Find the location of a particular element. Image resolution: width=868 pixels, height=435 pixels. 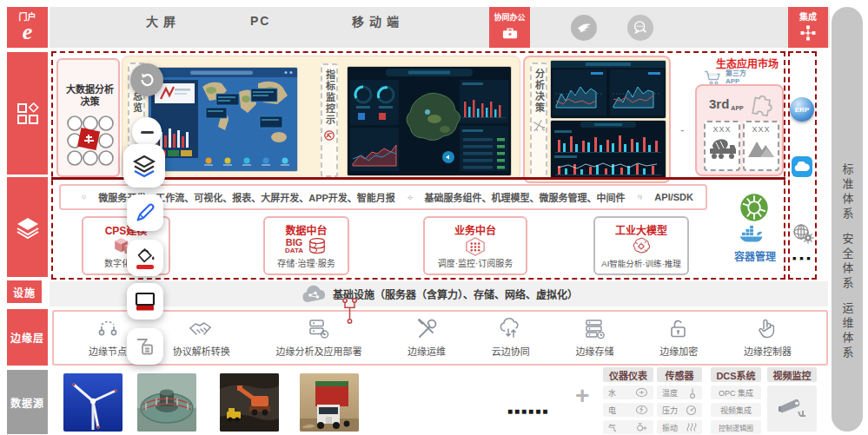

water-meter-icon is located at coordinates (641, 392).